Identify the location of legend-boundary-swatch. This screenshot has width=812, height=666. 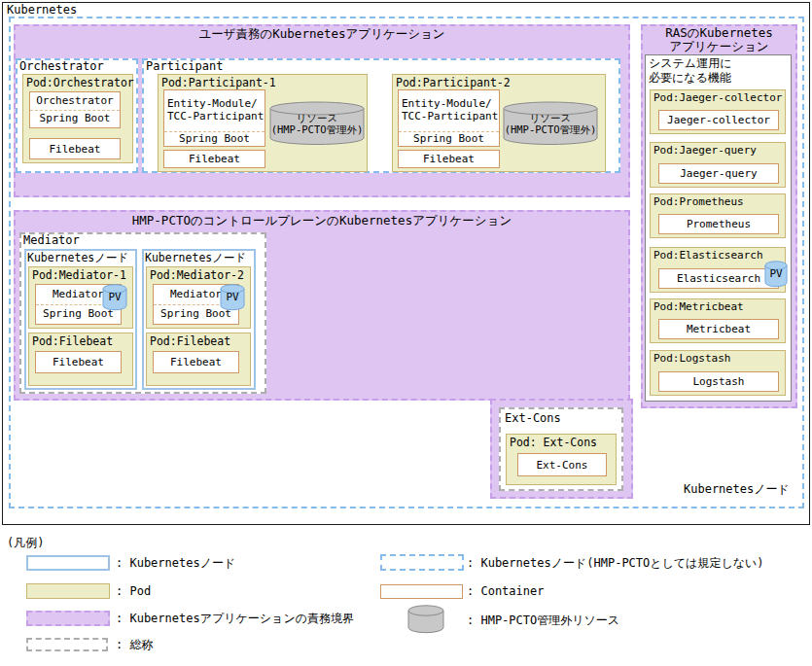
(68, 618).